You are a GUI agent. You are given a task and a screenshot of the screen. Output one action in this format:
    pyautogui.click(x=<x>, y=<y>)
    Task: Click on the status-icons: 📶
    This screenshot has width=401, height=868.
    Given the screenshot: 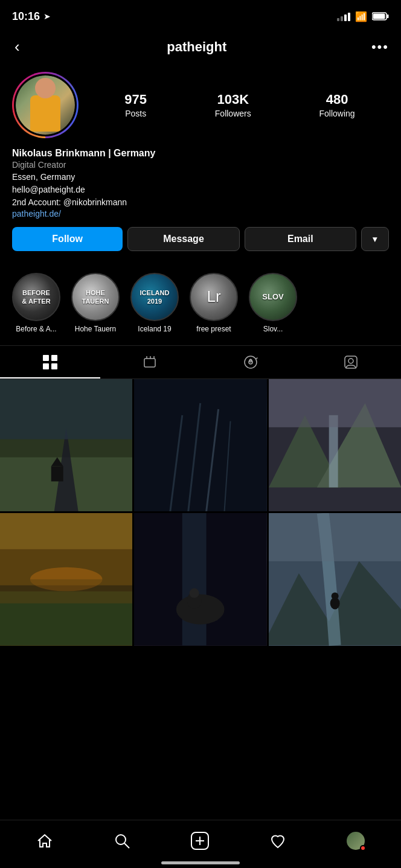 What is the action you would take?
    pyautogui.click(x=363, y=17)
    